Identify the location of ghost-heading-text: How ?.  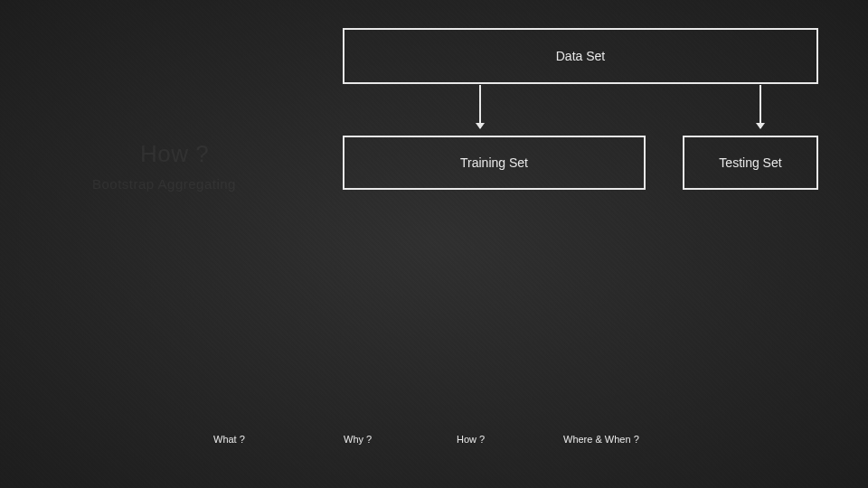
(175, 154).